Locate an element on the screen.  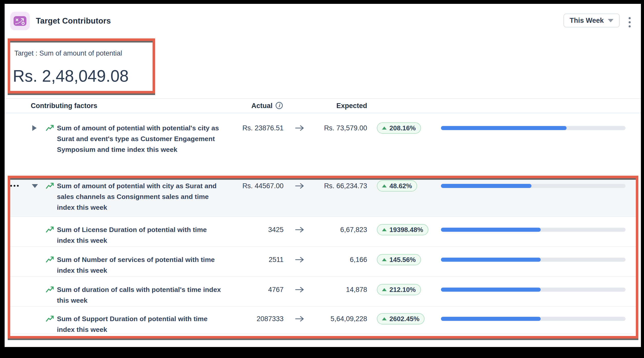
change-badge: 48.62% is located at coordinates (397, 186).